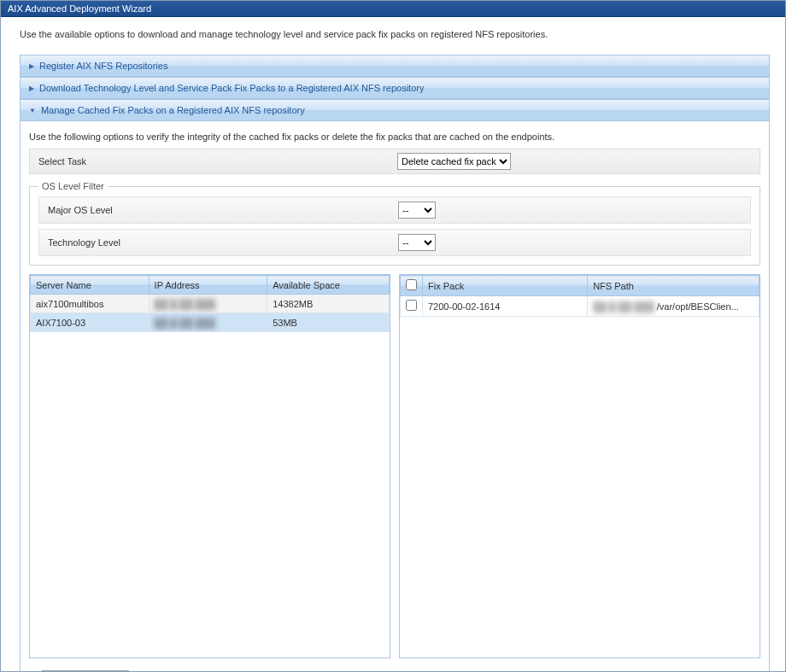 The width and height of the screenshot is (786, 672). Describe the element at coordinates (412, 307) in the screenshot. I see `cell-checkbox` at that location.